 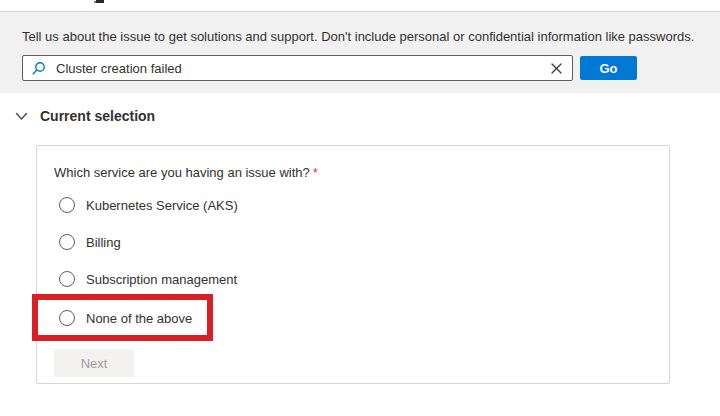 What do you see at coordinates (148, 279) in the screenshot?
I see `radio-option-subscription-management: Subscription management` at bounding box center [148, 279].